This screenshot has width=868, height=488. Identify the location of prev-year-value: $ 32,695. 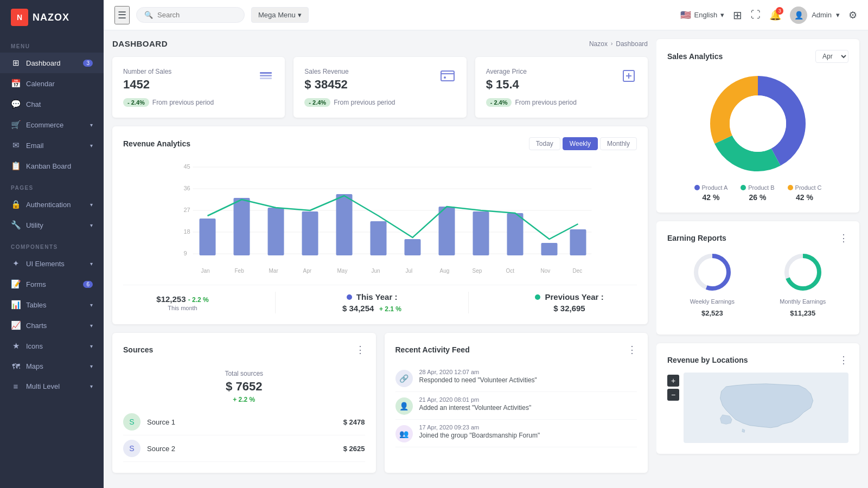
(569, 308).